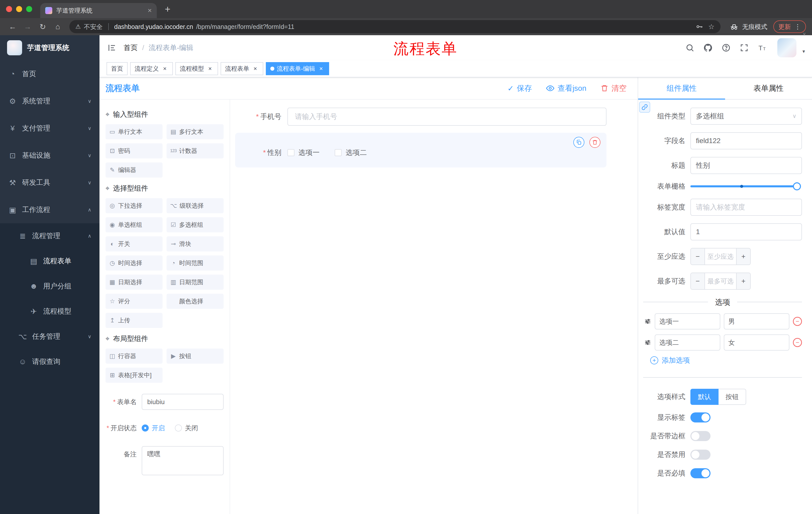 This screenshot has width=812, height=514. I want to click on doc-link-button, so click(645, 107).